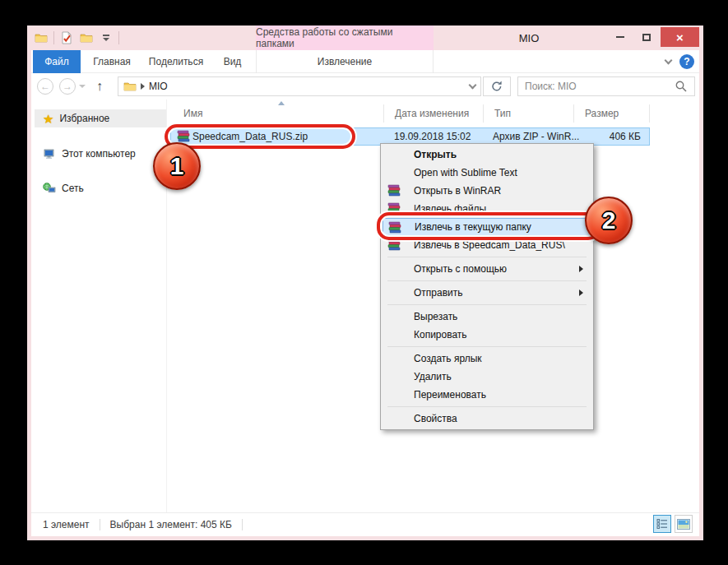 The height and width of the screenshot is (565, 728). Describe the element at coordinates (620, 37) in the screenshot. I see `minimize-icon` at that location.